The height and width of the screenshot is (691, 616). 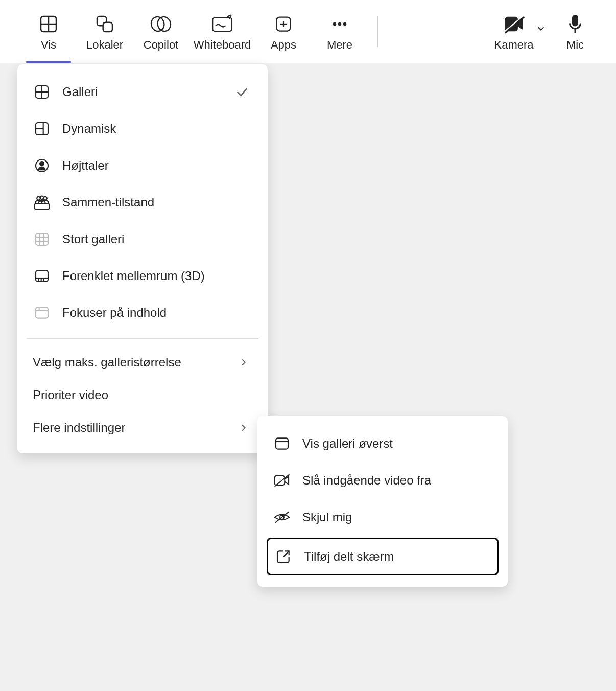 What do you see at coordinates (514, 32) in the screenshot?
I see `toolbar-item-camera: Kamera` at bounding box center [514, 32].